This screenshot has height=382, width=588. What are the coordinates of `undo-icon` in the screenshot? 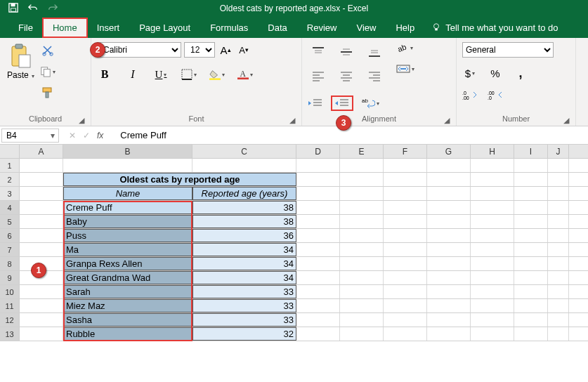 It's located at (33, 8).